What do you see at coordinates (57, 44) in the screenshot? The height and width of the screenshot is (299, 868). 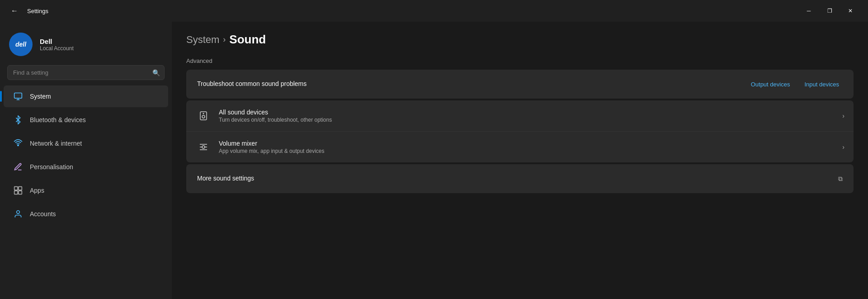 I see `user-info: Dell Local Account` at bounding box center [57, 44].